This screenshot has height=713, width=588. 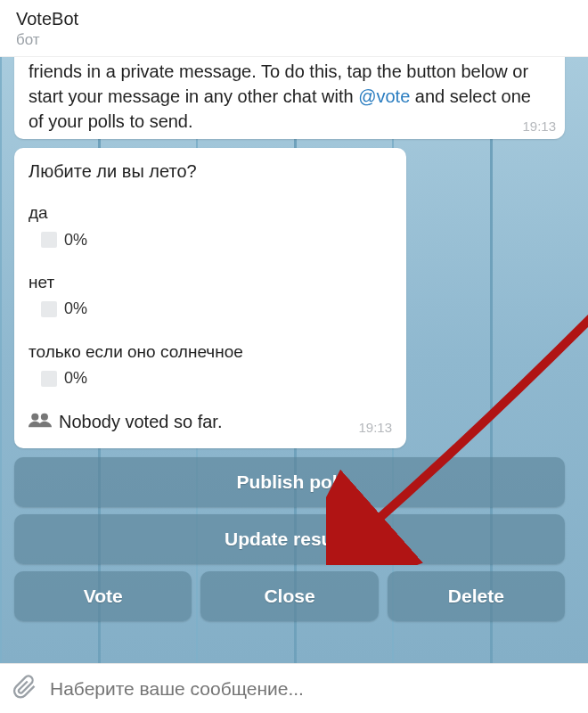 What do you see at coordinates (40, 422) in the screenshot?
I see `people-icon` at bounding box center [40, 422].